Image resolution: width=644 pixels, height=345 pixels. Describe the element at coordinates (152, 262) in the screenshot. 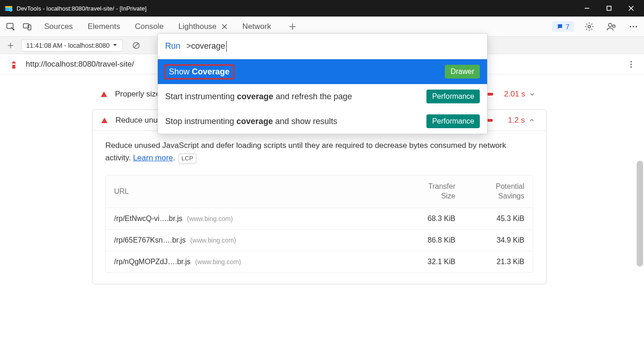

I see `cell-path: /rp/nQgMOPZdJ….br.js` at that location.